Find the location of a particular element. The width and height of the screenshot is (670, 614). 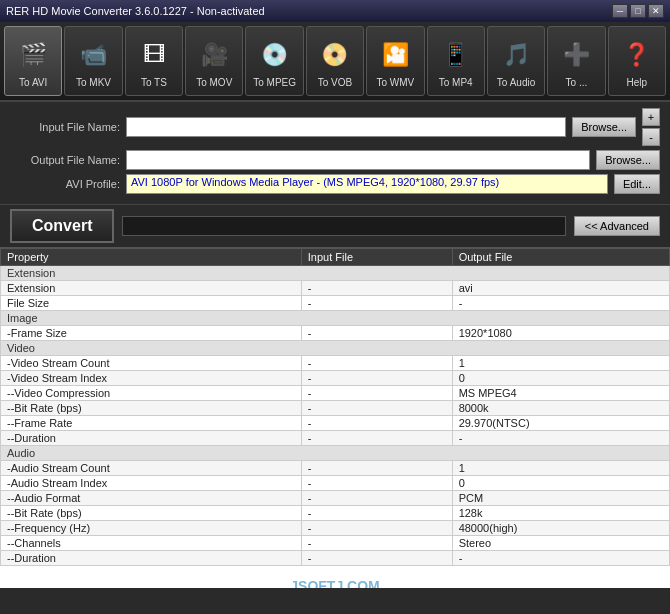

title-bar: RER HD Movie Converter 3.6.0.1227 - Non-… is located at coordinates (335, 11).